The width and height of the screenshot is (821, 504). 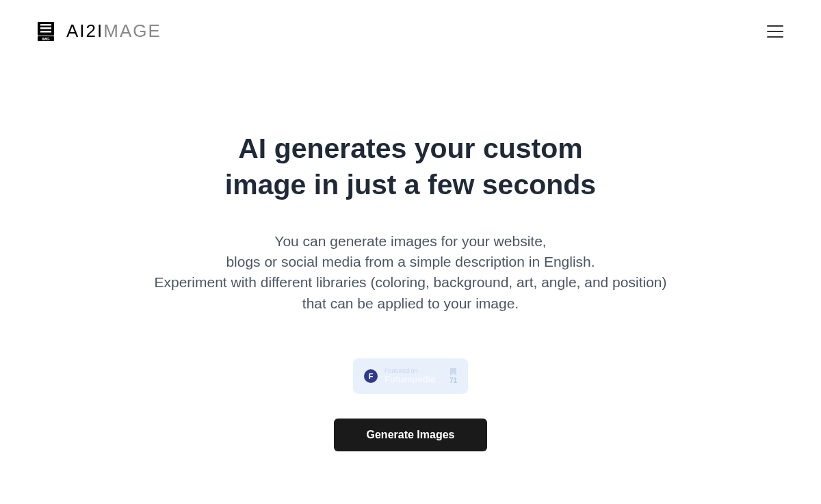 What do you see at coordinates (133, 31) in the screenshot?
I see `logo-text-light: MAGE` at bounding box center [133, 31].